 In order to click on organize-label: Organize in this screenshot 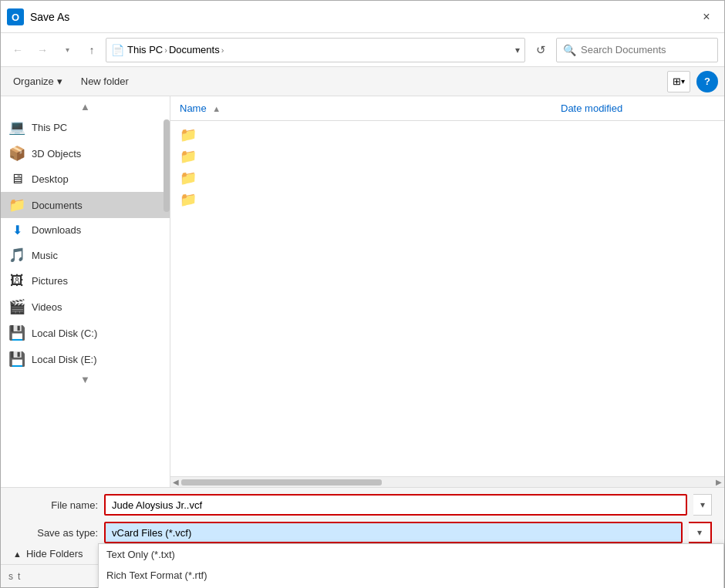, I will do `click(34, 82)`.